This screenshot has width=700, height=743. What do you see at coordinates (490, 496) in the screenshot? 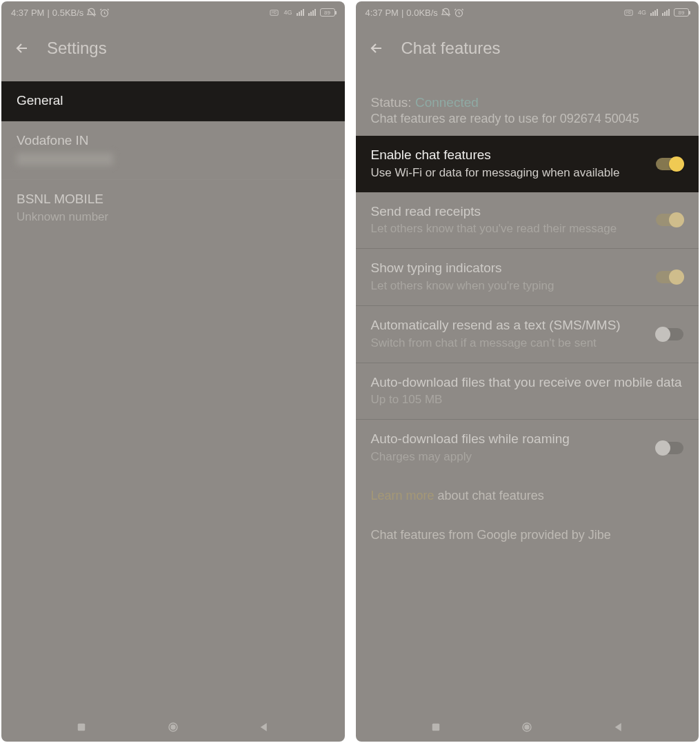
I see `learn-more-text: about chat features` at bounding box center [490, 496].